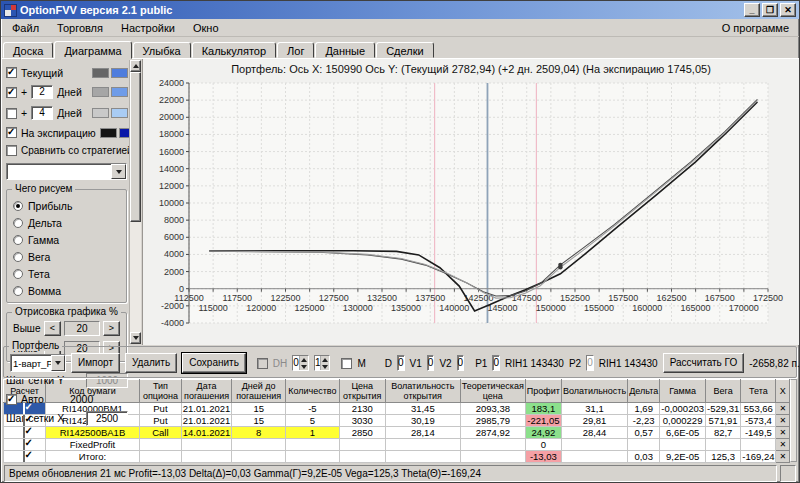 Image resolution: width=800 pixels, height=483 pixels. What do you see at coordinates (206, 28) in the screenshot?
I see `menu-window: Окно` at bounding box center [206, 28].